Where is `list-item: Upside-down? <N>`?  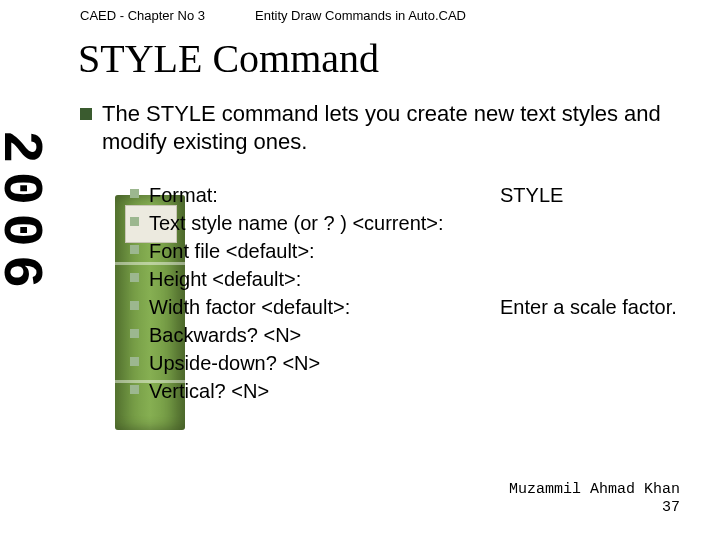 list-item: Upside-down? <N> is located at coordinates (410, 363).